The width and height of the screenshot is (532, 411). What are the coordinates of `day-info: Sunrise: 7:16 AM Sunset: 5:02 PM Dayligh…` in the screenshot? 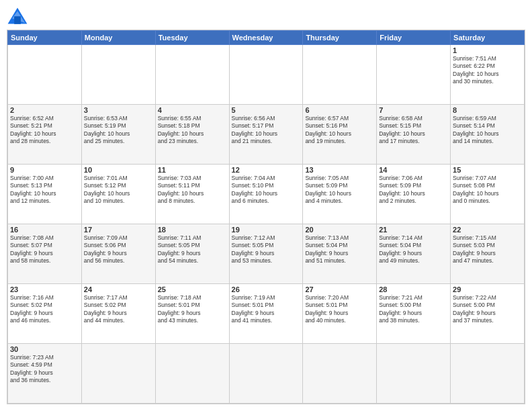 It's located at (44, 310).